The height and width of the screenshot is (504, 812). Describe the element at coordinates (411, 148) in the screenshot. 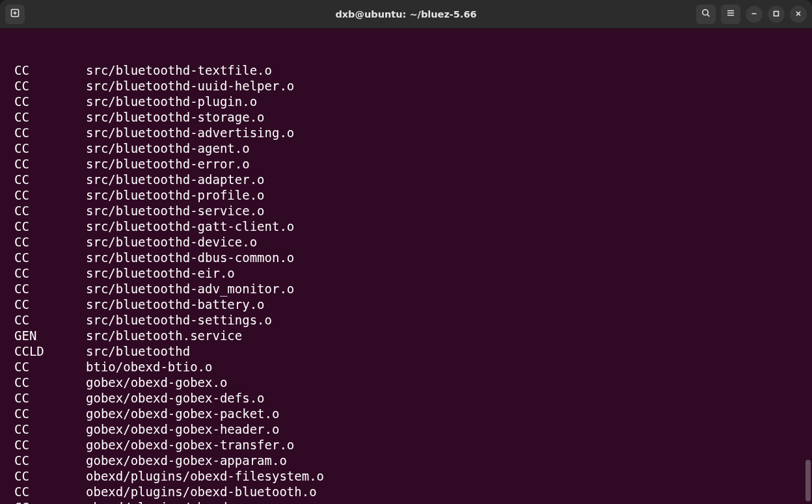

I see `output-line: CCsrc/bluetoothd-agent.o` at that location.